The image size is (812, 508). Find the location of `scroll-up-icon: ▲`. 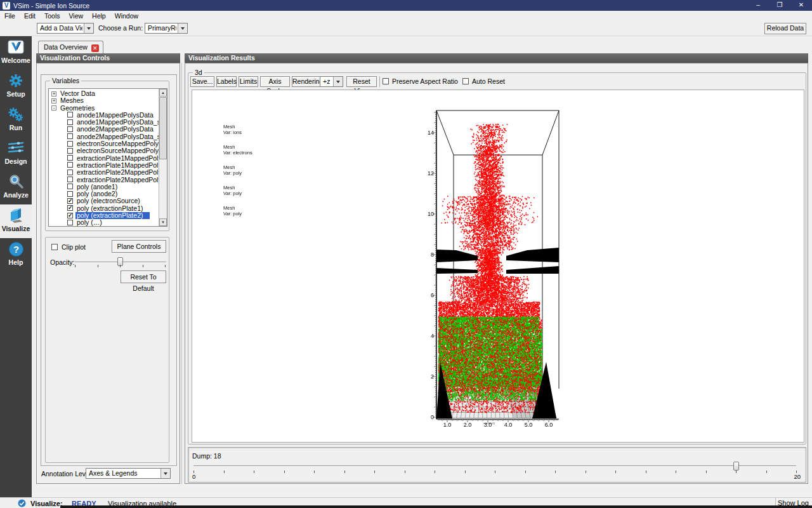

scroll-up-icon: ▲ is located at coordinates (163, 93).